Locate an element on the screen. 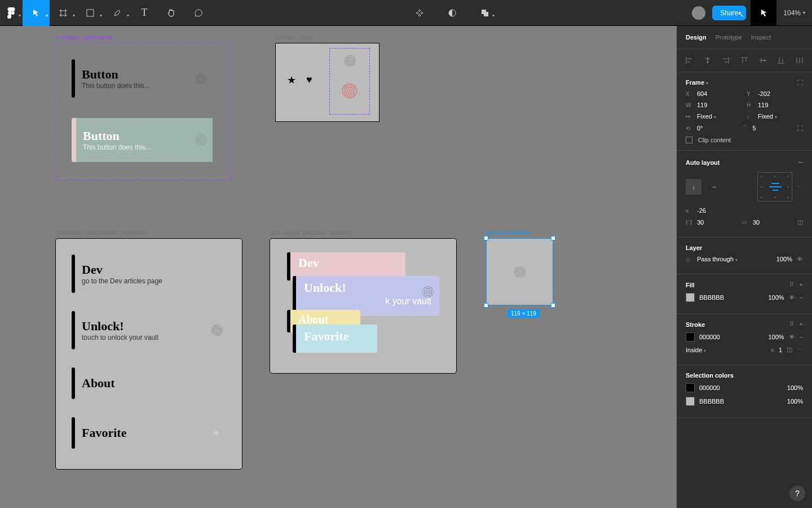  button-variant-default: Button This button does this... is located at coordinates (142, 78).